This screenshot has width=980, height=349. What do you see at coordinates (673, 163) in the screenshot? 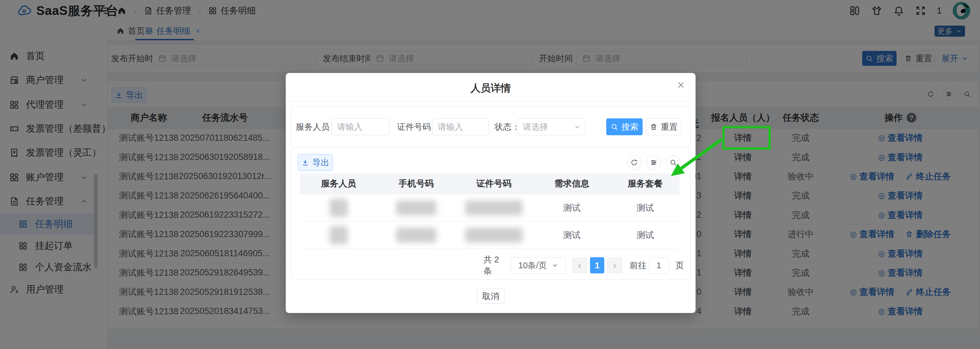
I see `table-search-button` at bounding box center [673, 163].